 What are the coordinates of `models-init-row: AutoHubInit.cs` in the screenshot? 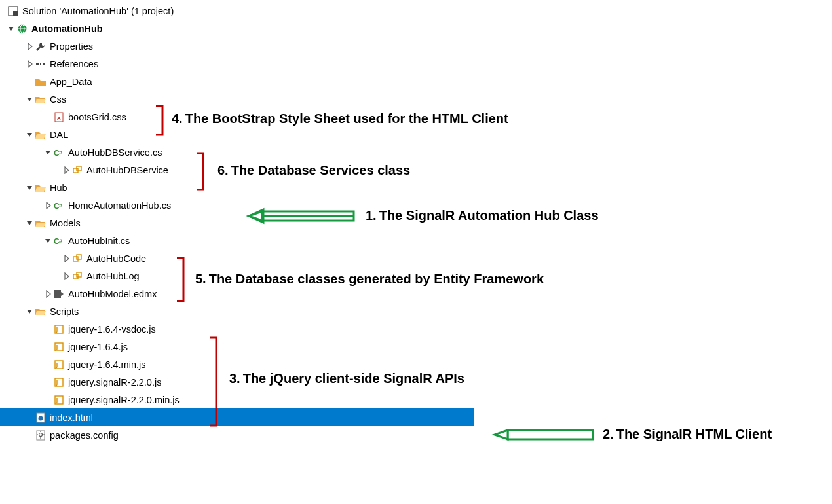 It's located at (416, 241).